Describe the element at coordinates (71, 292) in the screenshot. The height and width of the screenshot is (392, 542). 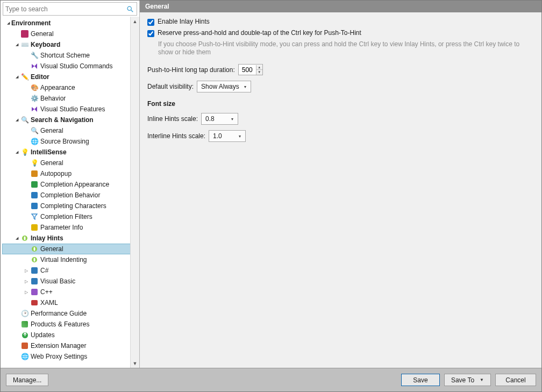
I see `tree-cpp: C++` at that location.